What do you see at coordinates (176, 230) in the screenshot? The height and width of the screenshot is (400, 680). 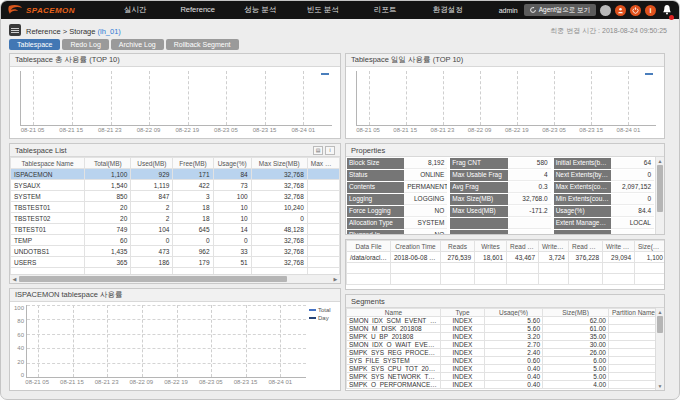 I see `table-row: TBTEST017491046451448,128` at bounding box center [176, 230].